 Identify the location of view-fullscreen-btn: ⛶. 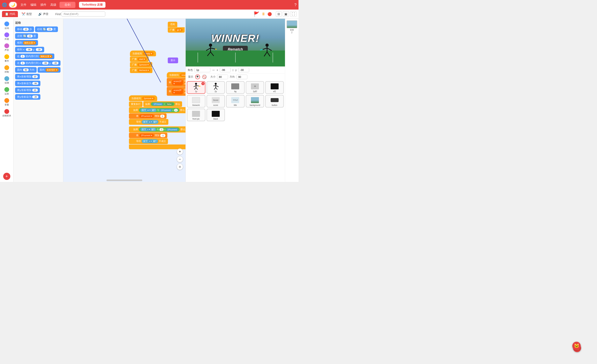
(293, 14).